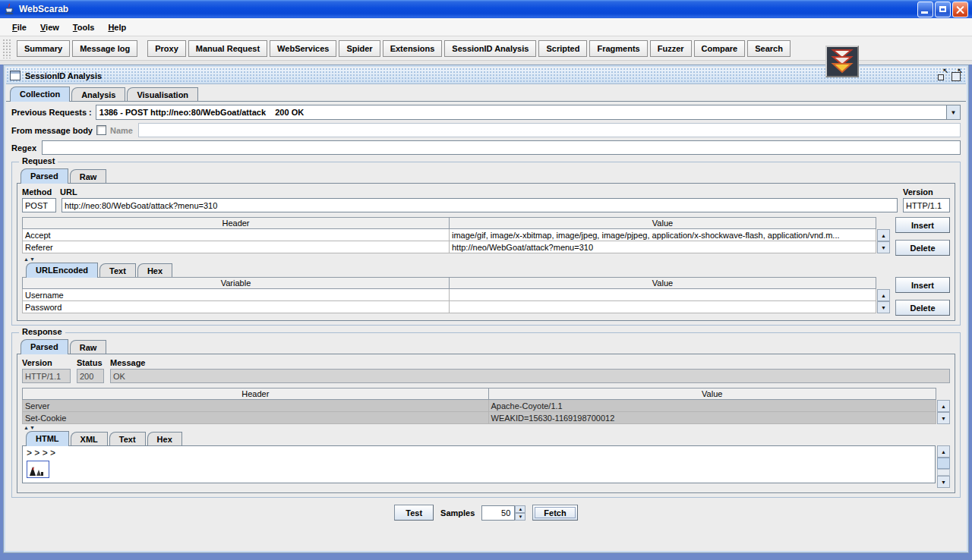 Image resolution: width=972 pixels, height=560 pixels. What do you see at coordinates (486, 112) in the screenshot?
I see `previous-requests-row: Previous Requests : 1386 - POST http://n…` at bounding box center [486, 112].